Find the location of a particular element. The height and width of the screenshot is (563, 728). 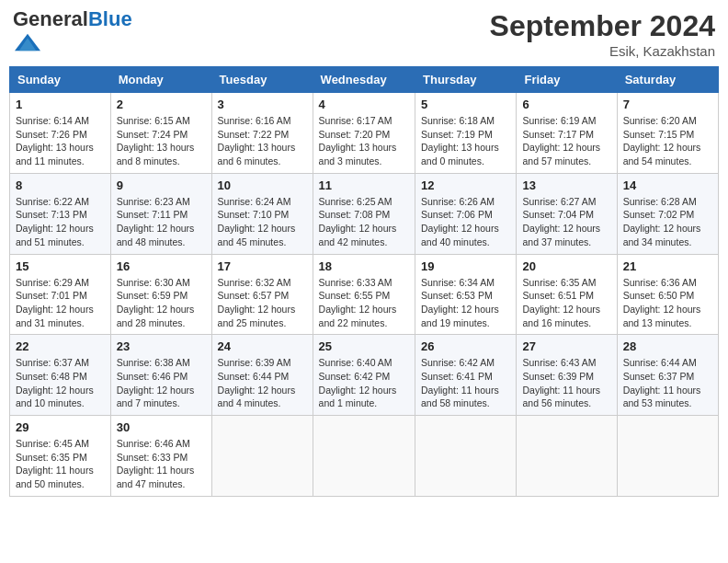

day-info: Sunrise: 6:24 AM Sunset: 7:10 PM Dayligh… is located at coordinates (263, 223).